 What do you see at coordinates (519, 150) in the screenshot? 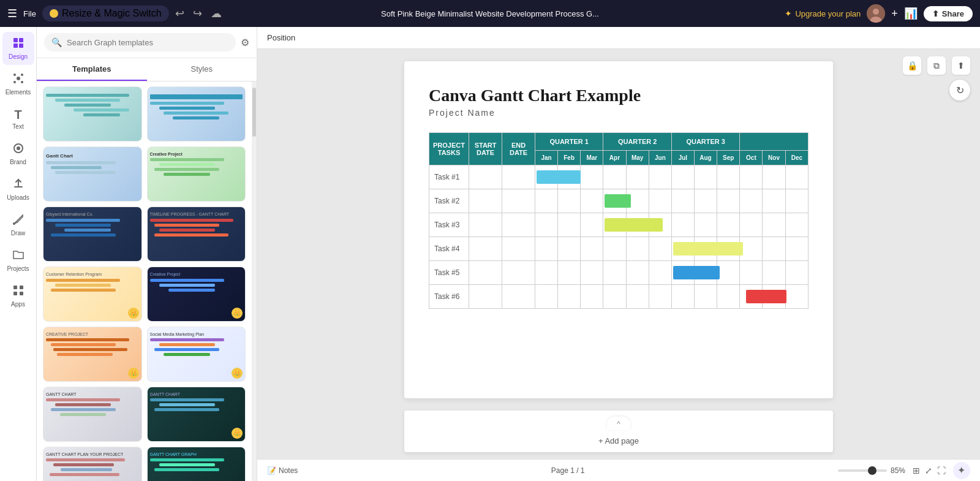
I see `end-date-header: END DATE` at bounding box center [519, 150].